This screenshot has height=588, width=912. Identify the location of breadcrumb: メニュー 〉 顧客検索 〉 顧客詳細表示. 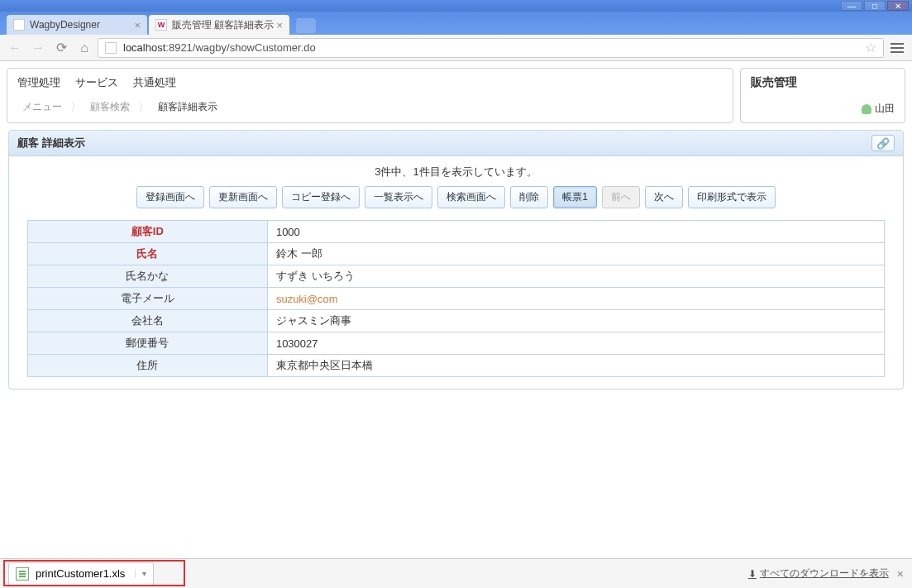
(370, 108).